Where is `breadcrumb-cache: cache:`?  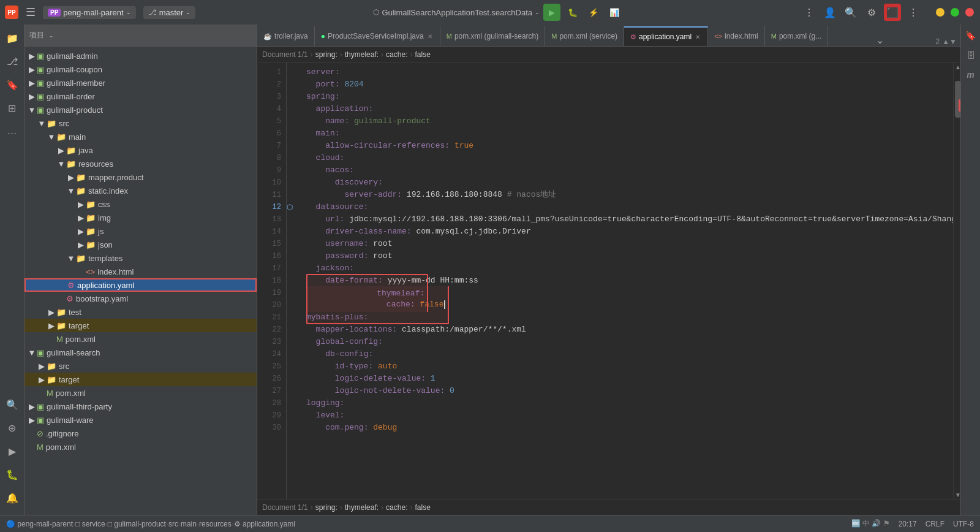
breadcrumb-cache: cache: is located at coordinates (397, 55).